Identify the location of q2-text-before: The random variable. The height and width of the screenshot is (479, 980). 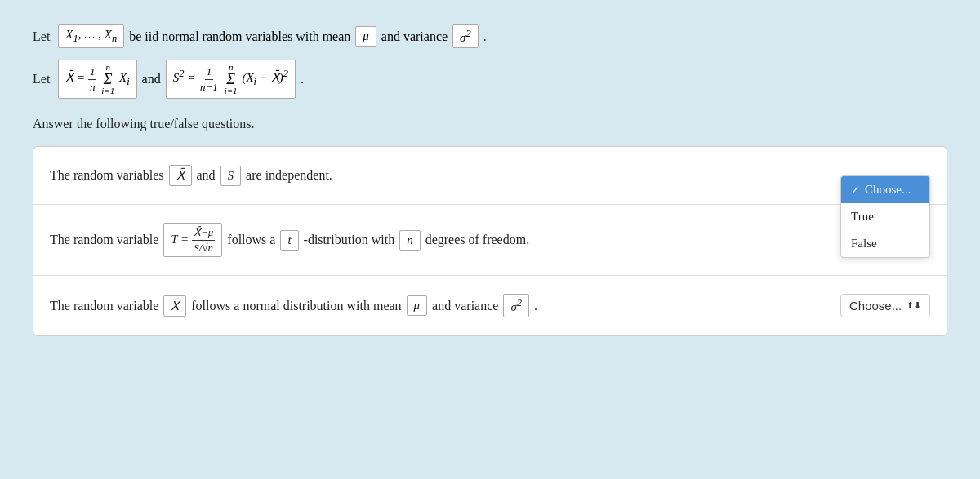
(105, 240).